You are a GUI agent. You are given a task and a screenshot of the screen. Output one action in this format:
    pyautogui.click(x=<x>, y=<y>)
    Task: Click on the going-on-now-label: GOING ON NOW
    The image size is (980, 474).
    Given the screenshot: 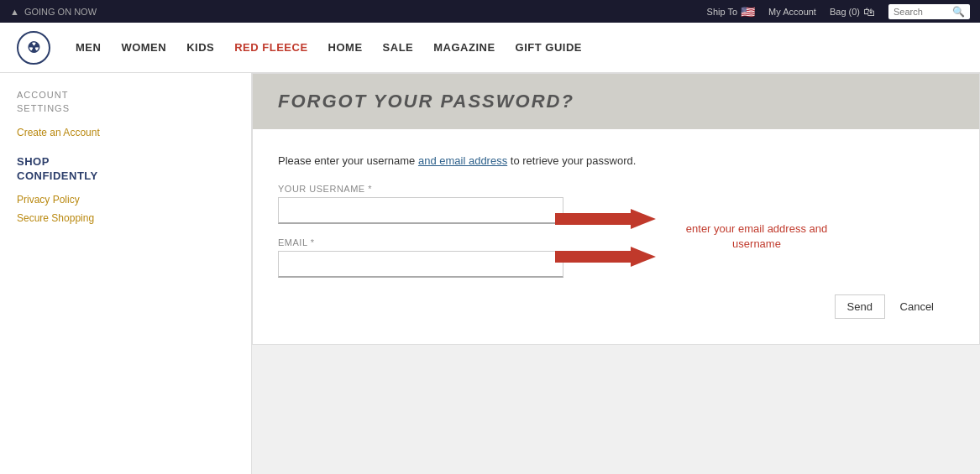 What is the action you would take?
    pyautogui.click(x=60, y=12)
    